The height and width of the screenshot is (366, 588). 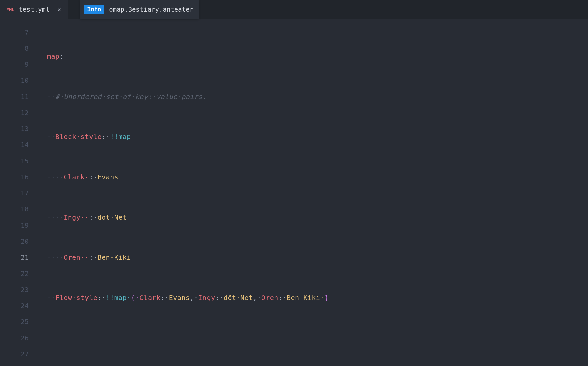 What do you see at coordinates (18, 290) in the screenshot?
I see `line-number: 23` at bounding box center [18, 290].